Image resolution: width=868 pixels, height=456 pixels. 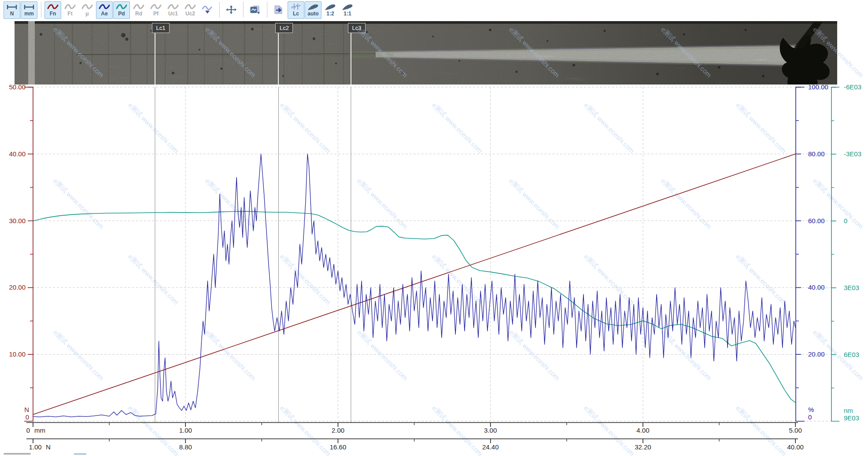 What do you see at coordinates (279, 10) in the screenshot?
I see `export-icon` at bounding box center [279, 10].